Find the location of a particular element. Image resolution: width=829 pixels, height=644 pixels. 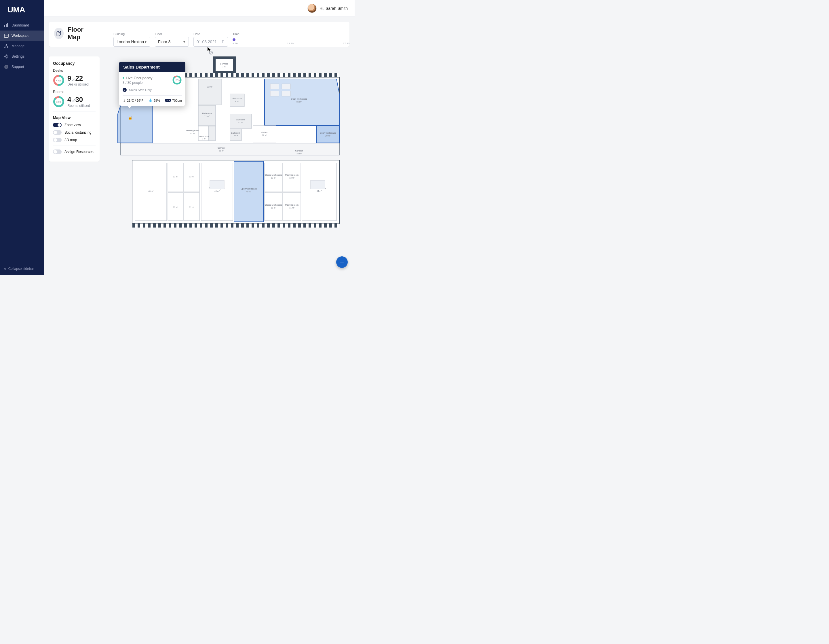

sidebar-item-label: Support is located at coordinates (18, 67).